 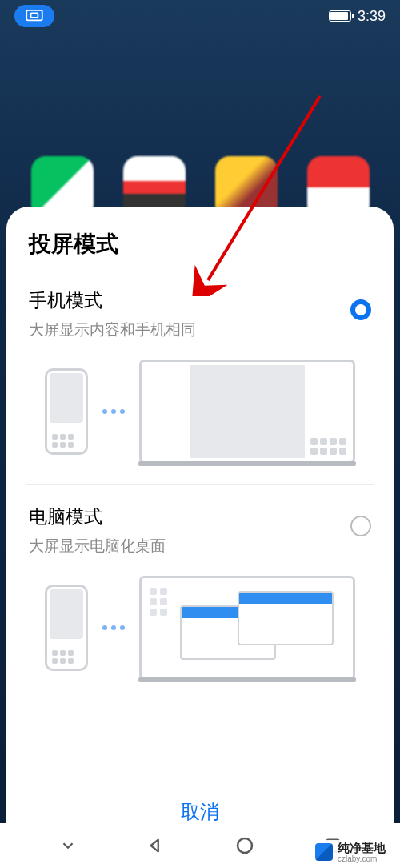 What do you see at coordinates (361, 310) in the screenshot?
I see `radio-selected-icon` at bounding box center [361, 310].